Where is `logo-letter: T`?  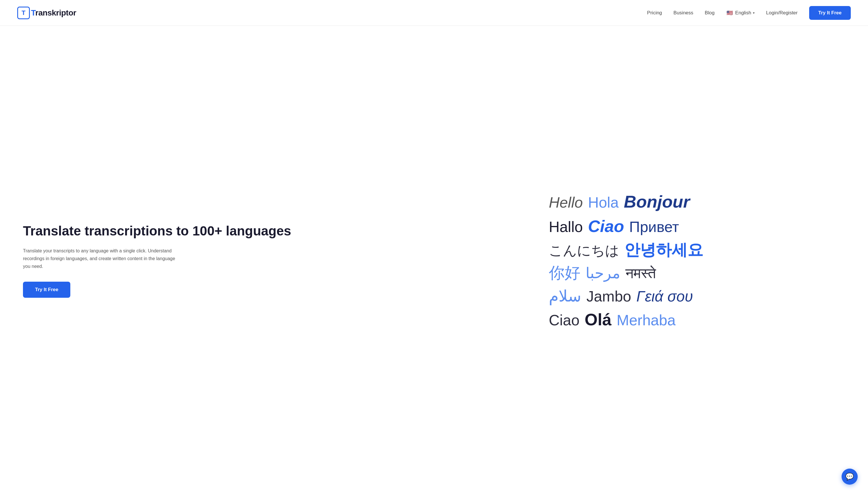 logo-letter: T is located at coordinates (23, 13).